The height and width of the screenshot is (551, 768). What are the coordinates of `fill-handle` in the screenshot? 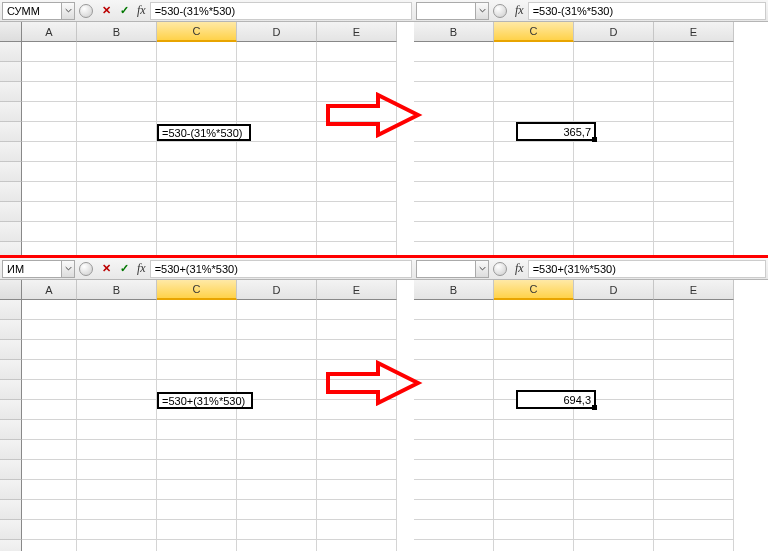 It's located at (594, 408).